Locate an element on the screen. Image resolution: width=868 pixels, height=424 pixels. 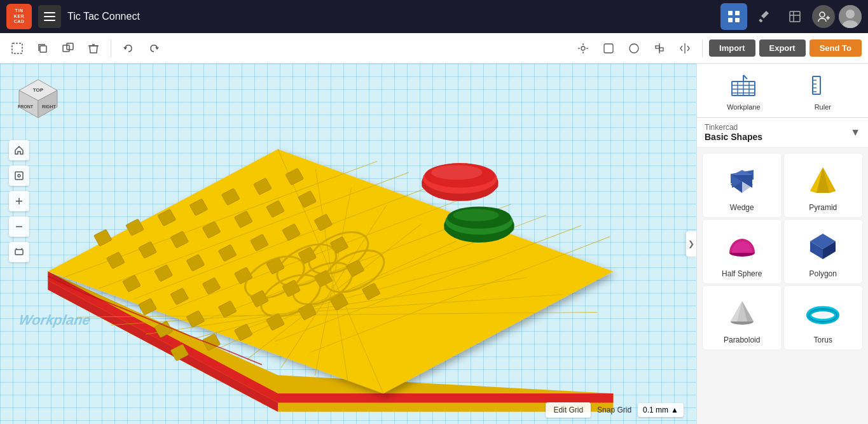
bottom-controls: Edit Grid Snap Grid 0.1 mm ▲ is located at coordinates (614, 410).